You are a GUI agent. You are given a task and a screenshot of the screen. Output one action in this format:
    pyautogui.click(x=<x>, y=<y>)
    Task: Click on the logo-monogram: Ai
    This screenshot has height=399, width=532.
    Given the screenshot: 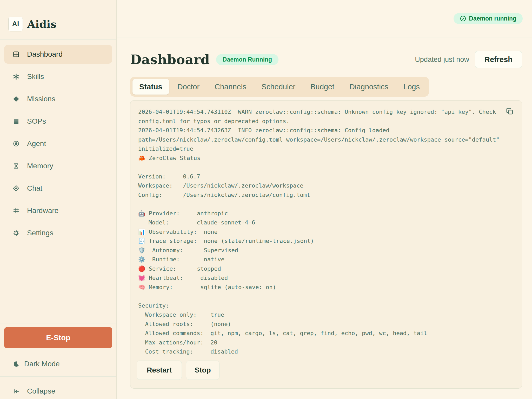 What is the action you would take?
    pyautogui.click(x=16, y=24)
    